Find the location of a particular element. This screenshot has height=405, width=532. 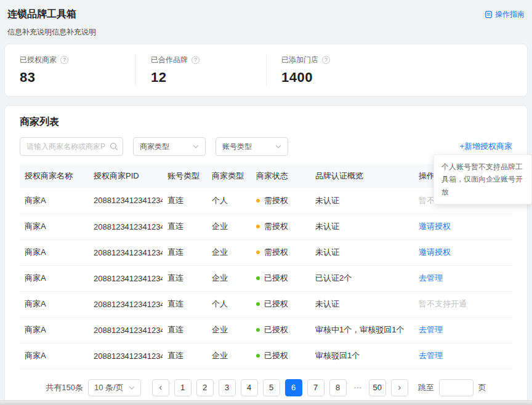

table-row: 商家A2088123412341234直连企业已授权审核中1个，审核驳回1个去管… is located at coordinates (266, 330).